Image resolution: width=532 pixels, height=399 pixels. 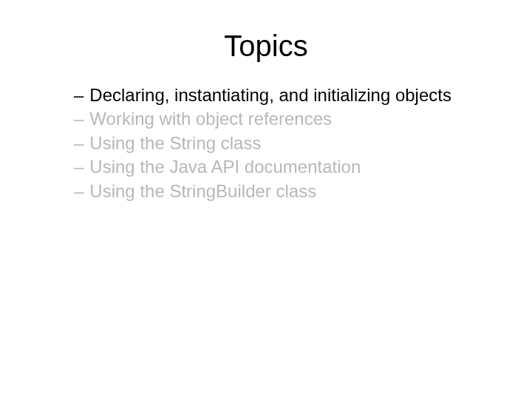 I want to click on list-item: – Using the StringBuilder class, so click(x=281, y=191).